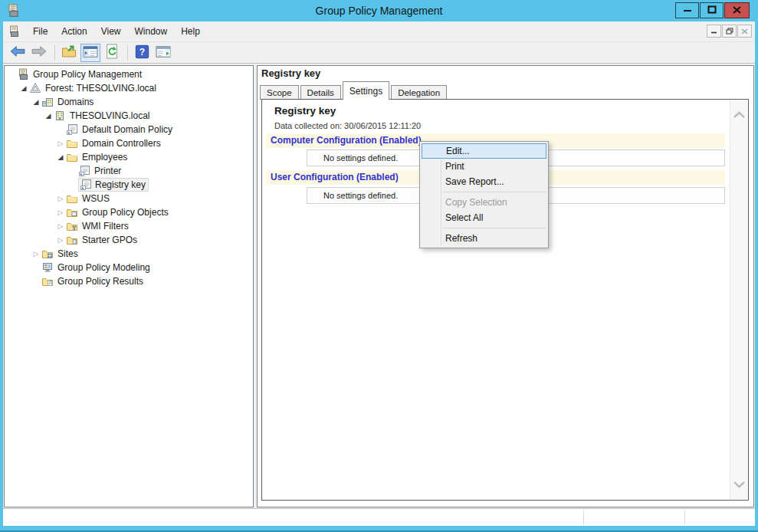  What do you see at coordinates (129, 116) in the screenshot?
I see `tree-item-domain-thesolving: THESOLVING.local` at bounding box center [129, 116].